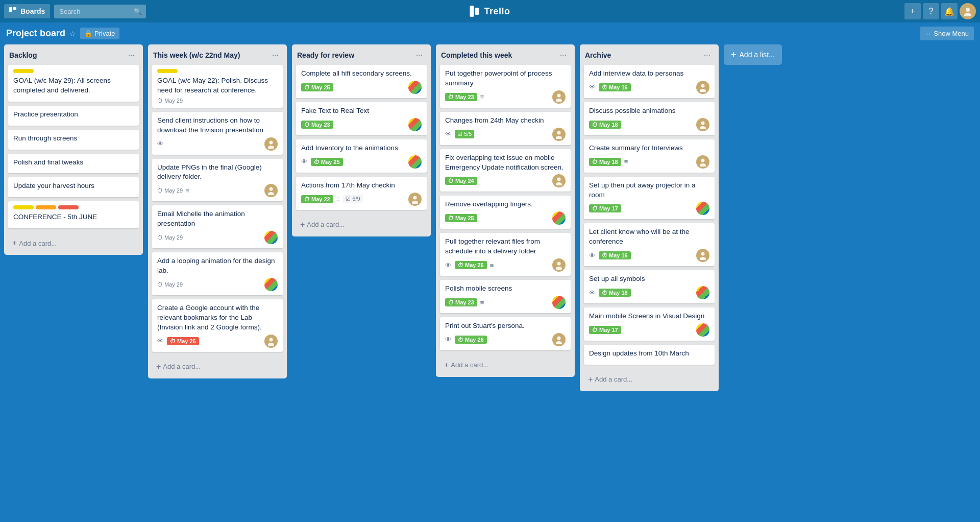 The width and height of the screenshot is (980, 522). What do you see at coordinates (757, 55) in the screenshot?
I see `add-list-label: Add a list...` at bounding box center [757, 55].